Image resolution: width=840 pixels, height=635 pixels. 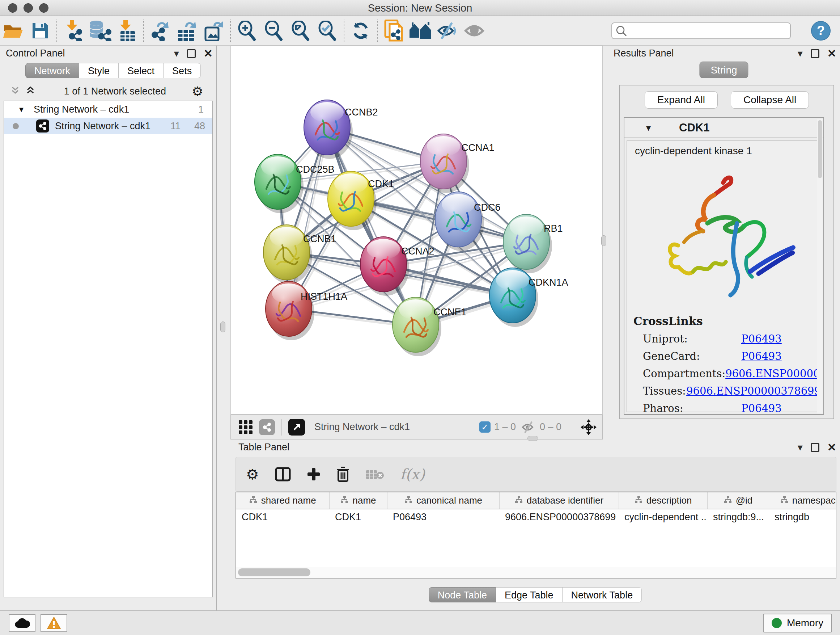 What do you see at coordinates (283, 474) in the screenshot?
I see `show-columns-button` at bounding box center [283, 474].